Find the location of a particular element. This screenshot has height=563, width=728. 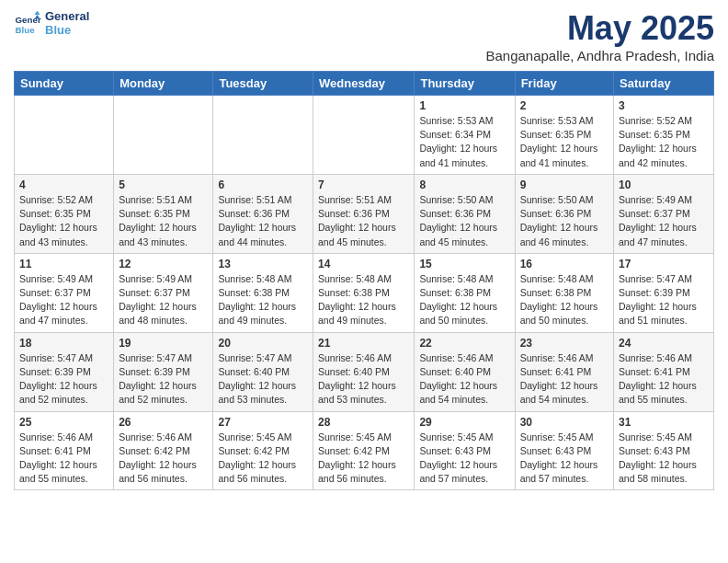

day-number: 17 is located at coordinates (664, 264).